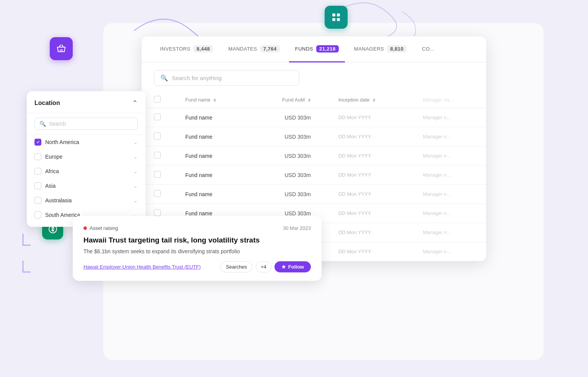 The image size is (588, 377). Describe the element at coordinates (197, 267) in the screenshot. I see `news-footer: Hawaii Employer-Union Health Benefits Tr…` at that location.